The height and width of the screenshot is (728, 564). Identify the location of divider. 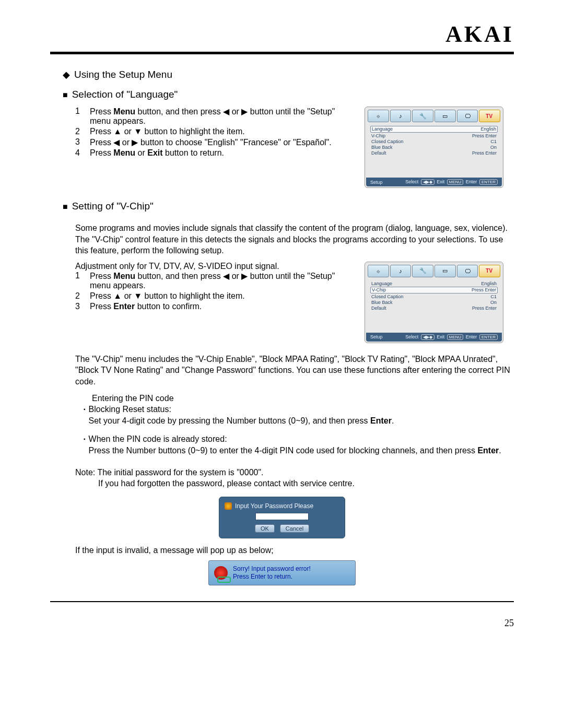
(282, 53).